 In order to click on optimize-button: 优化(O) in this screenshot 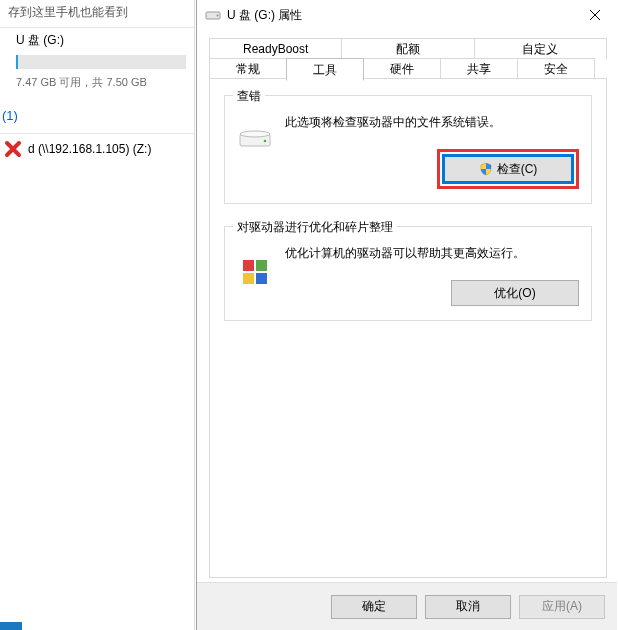, I will do `click(515, 293)`.